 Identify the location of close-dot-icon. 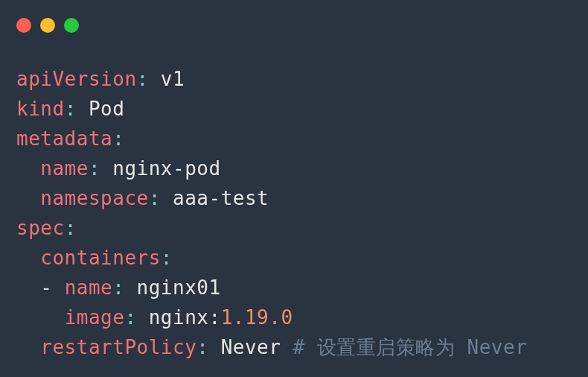
(24, 25).